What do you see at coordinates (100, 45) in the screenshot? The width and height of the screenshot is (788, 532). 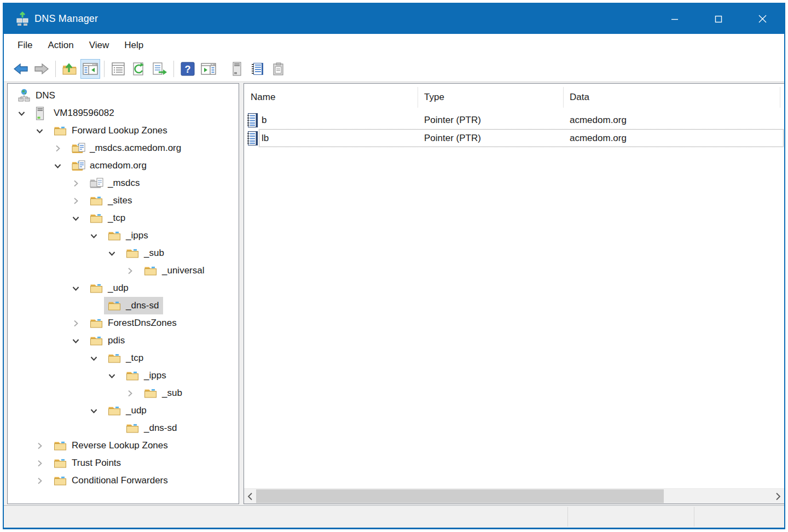 I see `menu-view: View` at bounding box center [100, 45].